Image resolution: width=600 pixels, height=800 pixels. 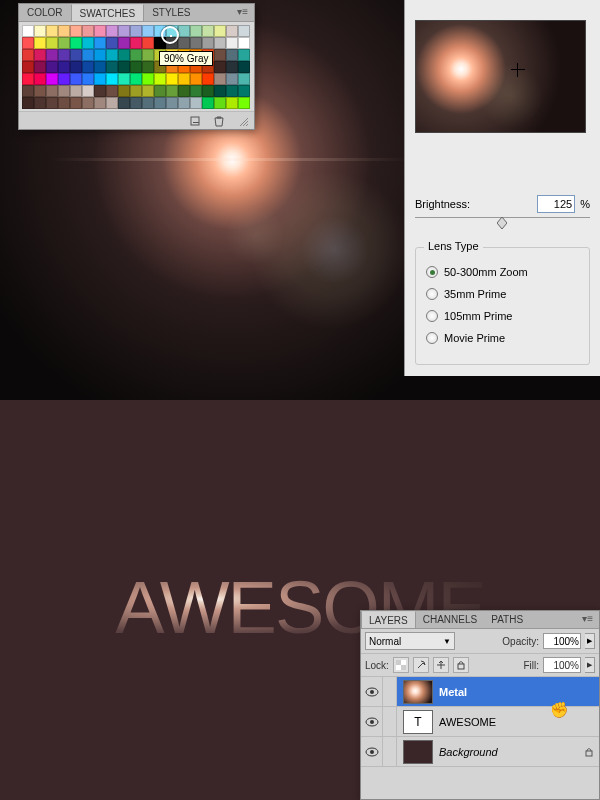 What do you see at coordinates (518, 70) in the screenshot?
I see `flare-center-crosshair` at bounding box center [518, 70].